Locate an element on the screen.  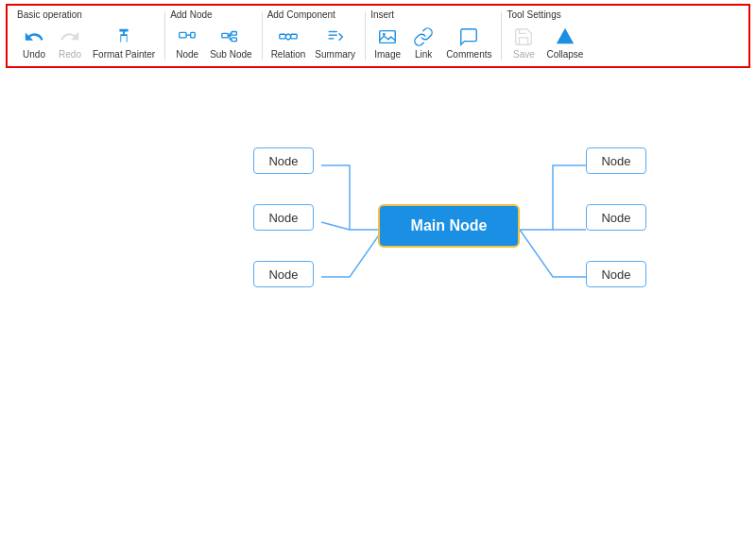
comments-button: Comments is located at coordinates (469, 43).